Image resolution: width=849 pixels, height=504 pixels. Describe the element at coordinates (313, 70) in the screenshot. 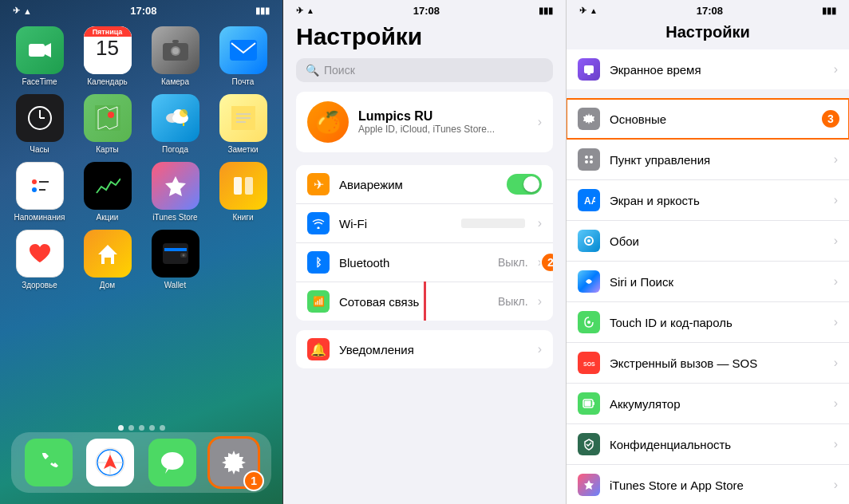

I see `search-icon: 🔍` at that location.